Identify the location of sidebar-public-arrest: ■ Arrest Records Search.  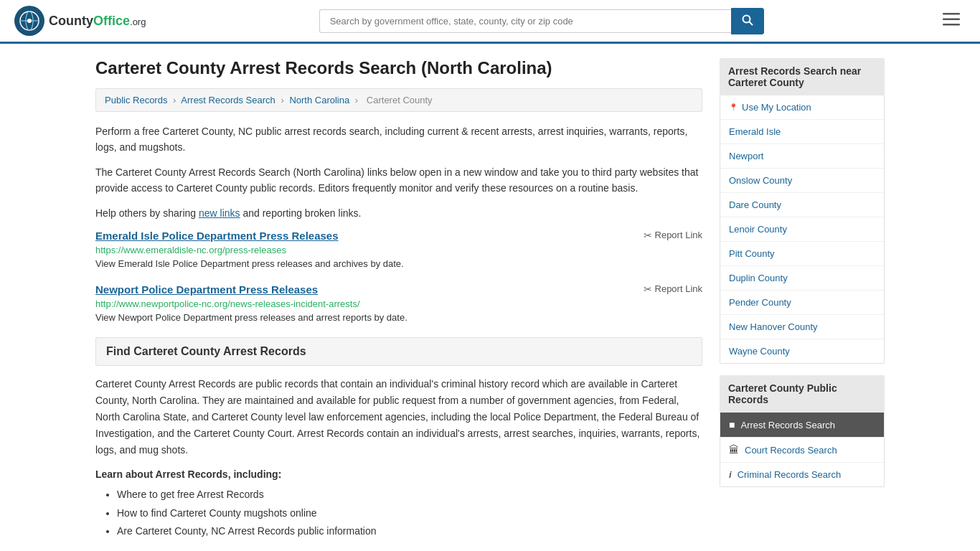
(802, 425).